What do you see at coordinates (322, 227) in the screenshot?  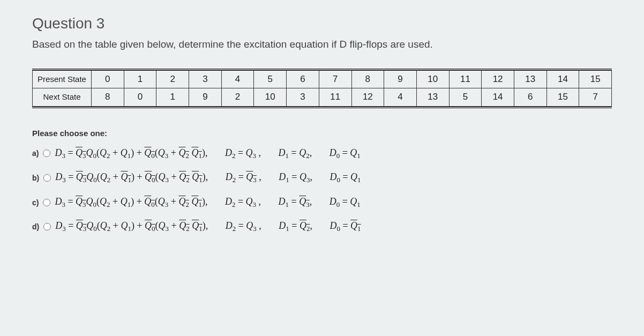 I see `option-d: d) D3 = Q3Q0(Q2 + Q1) + Q0(Q3 + Q2 Q1), …` at bounding box center [322, 227].